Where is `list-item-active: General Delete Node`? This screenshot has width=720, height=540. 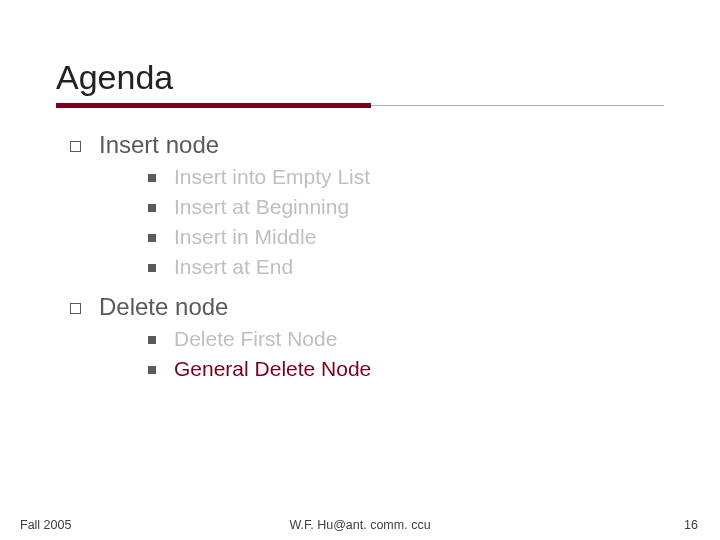 list-item-active: General Delete Node is located at coordinates (406, 369).